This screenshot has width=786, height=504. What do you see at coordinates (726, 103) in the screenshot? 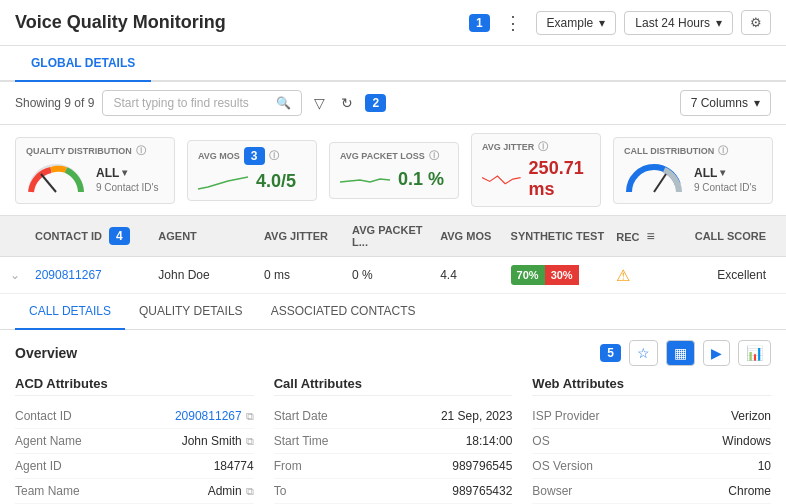
I see `columns-select: 7 Columns ▾` at bounding box center [726, 103].